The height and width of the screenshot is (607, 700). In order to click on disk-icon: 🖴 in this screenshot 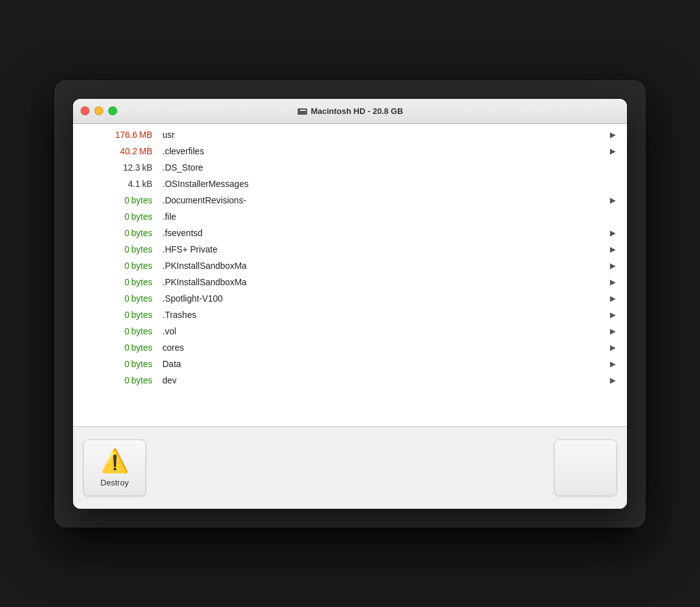, I will do `click(302, 111)`.